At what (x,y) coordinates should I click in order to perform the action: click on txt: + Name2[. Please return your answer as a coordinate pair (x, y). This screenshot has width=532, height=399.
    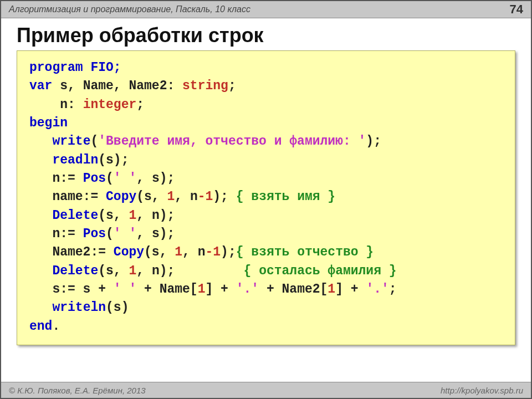
    Looking at the image, I should click on (293, 289).